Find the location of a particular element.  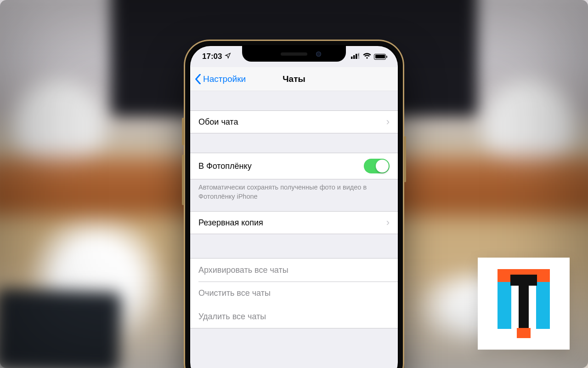

row-label: Очистить все чаты is located at coordinates (234, 293).